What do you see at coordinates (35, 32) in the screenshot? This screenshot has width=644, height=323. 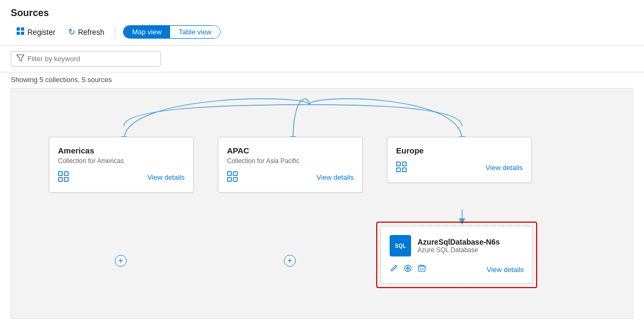 I see `register-button: Register` at bounding box center [35, 32].